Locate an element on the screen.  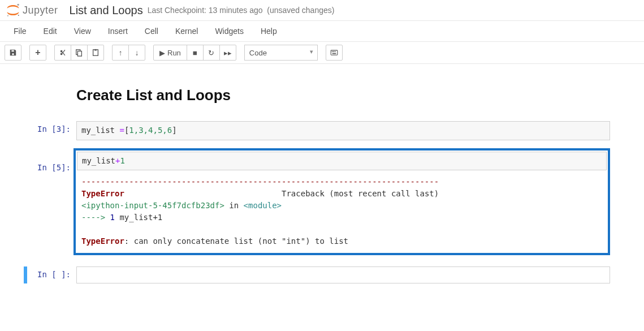
restart-button: ↻ is located at coordinates (211, 53).